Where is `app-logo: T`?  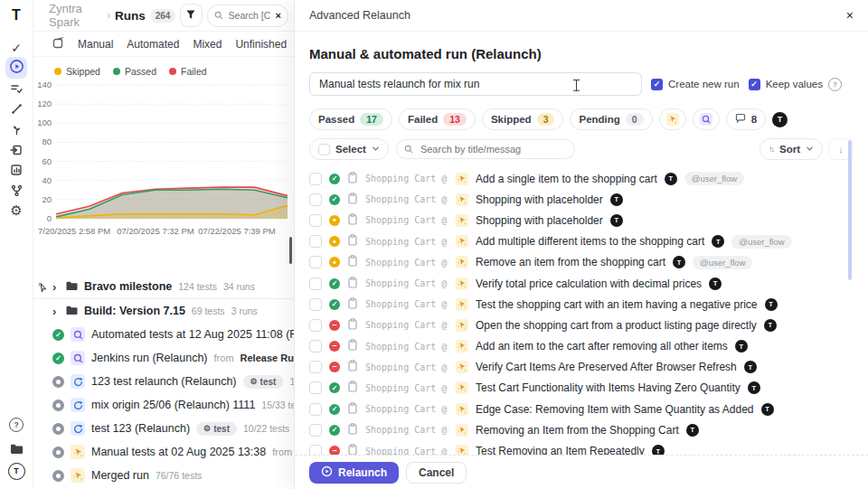 app-logo: T is located at coordinates (16, 15).